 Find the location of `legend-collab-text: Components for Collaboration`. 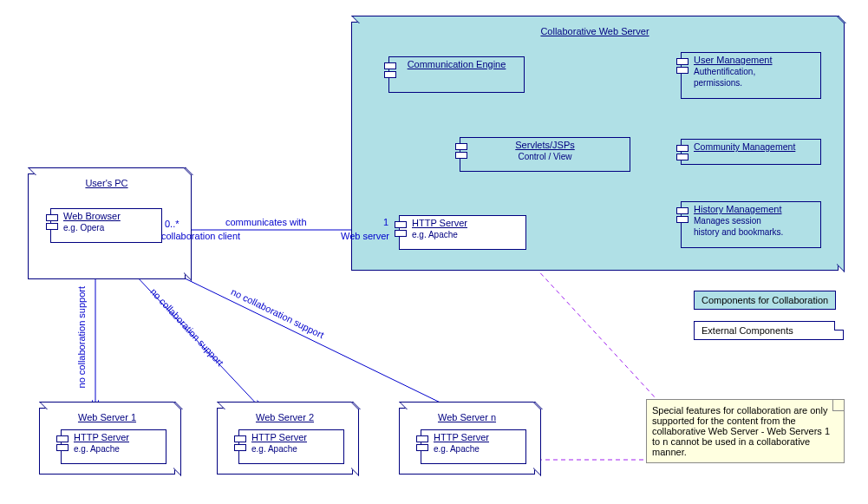

legend-collab-text: Components for Collaboration is located at coordinates (765, 300).